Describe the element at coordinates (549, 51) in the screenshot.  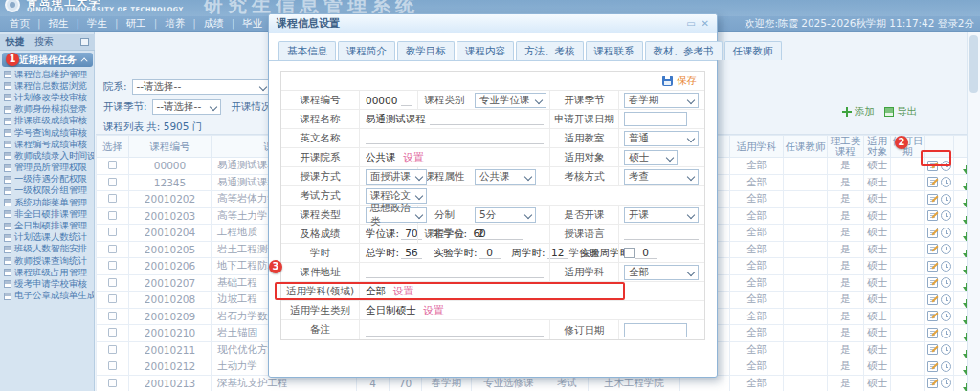
I see `dialog-tab: 方法、考核` at that location.